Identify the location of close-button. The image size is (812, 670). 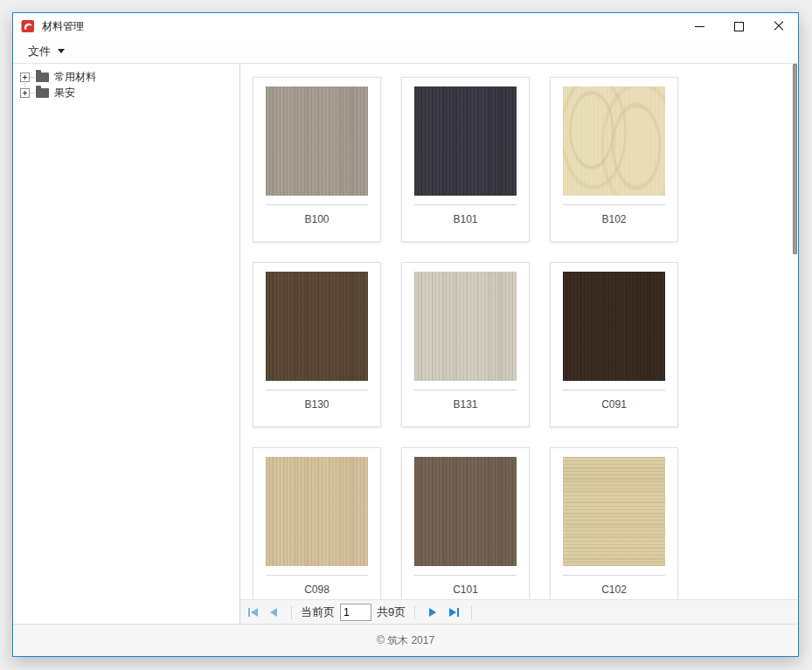
(778, 26).